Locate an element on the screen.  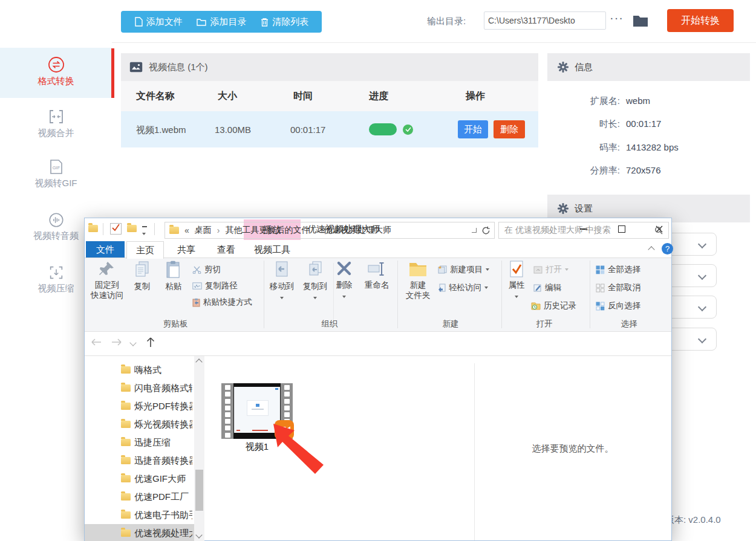
clear-list-button: 清除列表 is located at coordinates (284, 22).